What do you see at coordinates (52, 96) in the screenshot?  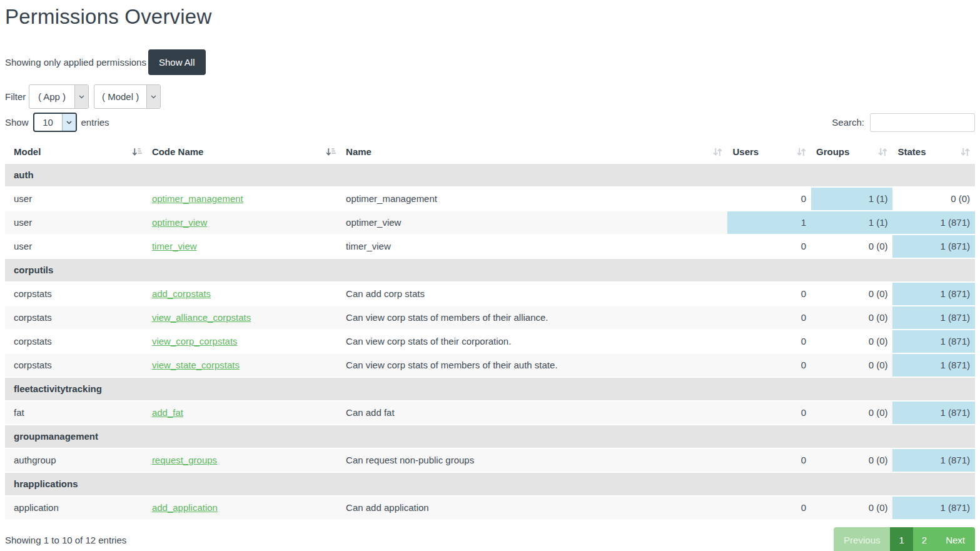 I see `app-filter-select-value: ( App )` at bounding box center [52, 96].